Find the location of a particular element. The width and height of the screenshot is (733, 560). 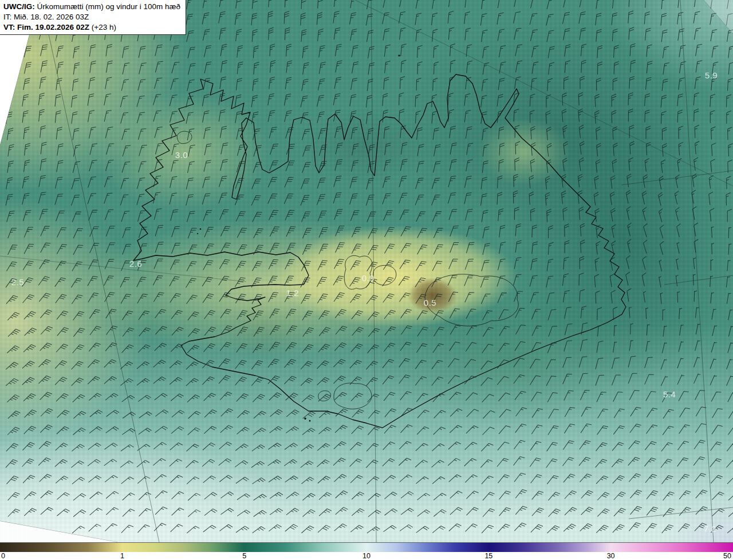

colorbar-tick-label: 30 is located at coordinates (611, 556).